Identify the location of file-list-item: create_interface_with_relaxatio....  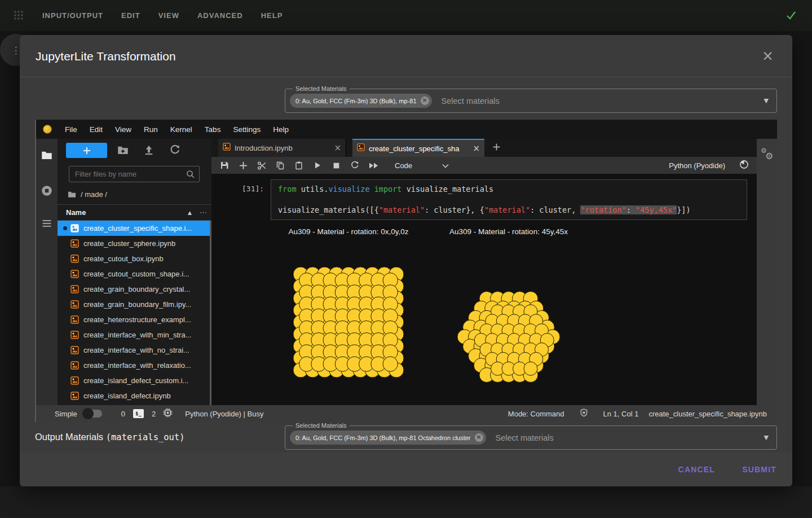
(134, 366).